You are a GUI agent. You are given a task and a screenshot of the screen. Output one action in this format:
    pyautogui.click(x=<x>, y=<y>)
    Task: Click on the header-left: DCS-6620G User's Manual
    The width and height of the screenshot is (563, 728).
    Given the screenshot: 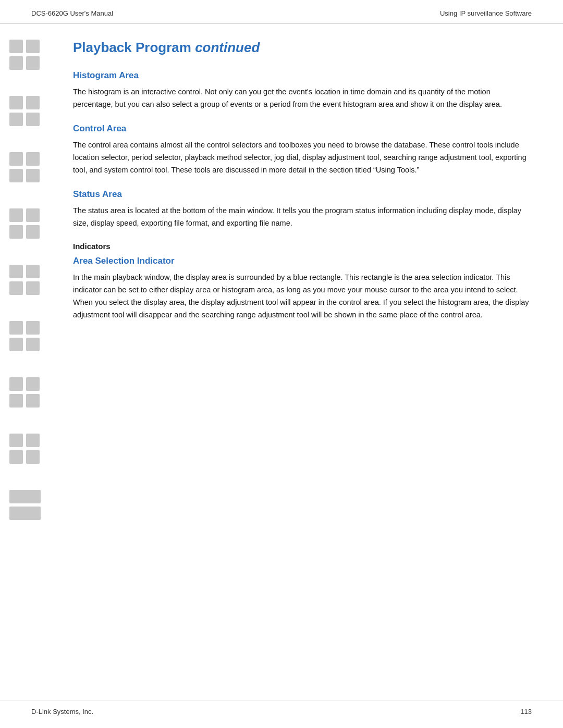 What is the action you would take?
    pyautogui.click(x=72, y=14)
    